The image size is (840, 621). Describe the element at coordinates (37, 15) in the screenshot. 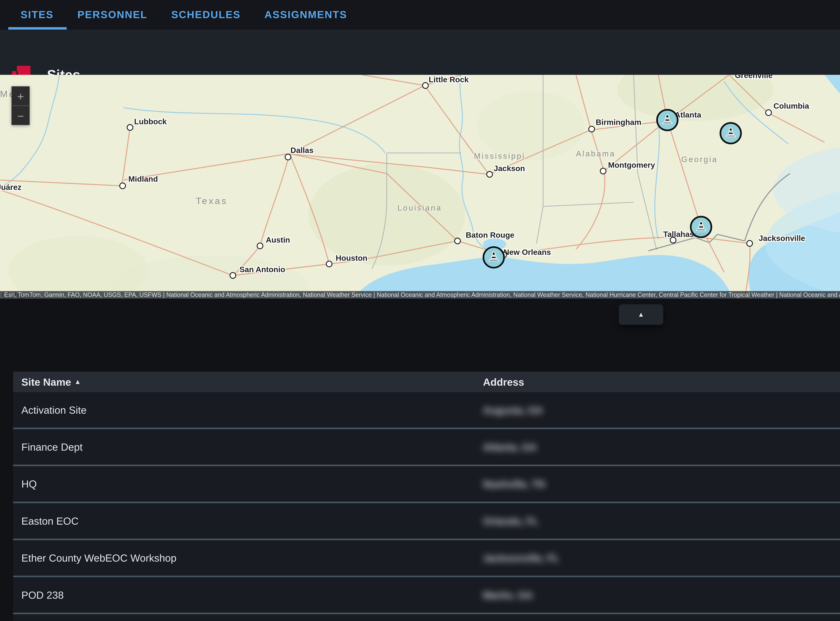

I see `tab-sites: SITES` at that location.